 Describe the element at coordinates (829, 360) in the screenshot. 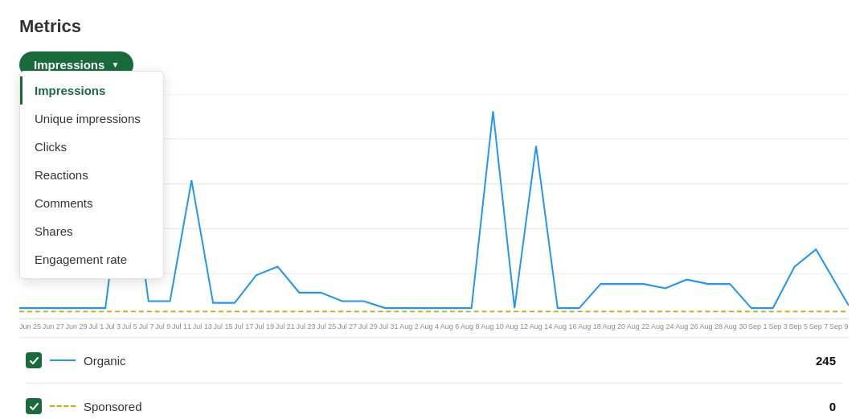

I see `organic-value: 245` at that location.